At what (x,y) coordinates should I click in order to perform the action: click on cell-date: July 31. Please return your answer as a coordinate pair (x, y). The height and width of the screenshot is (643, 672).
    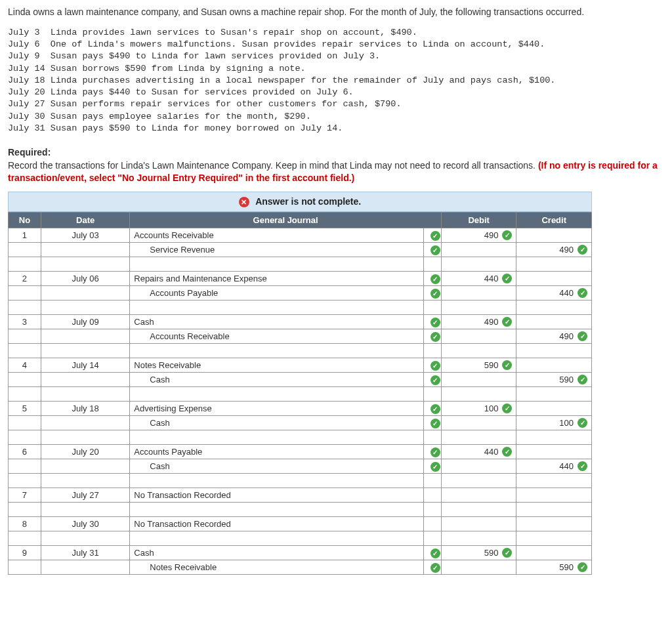
    Looking at the image, I should click on (85, 553).